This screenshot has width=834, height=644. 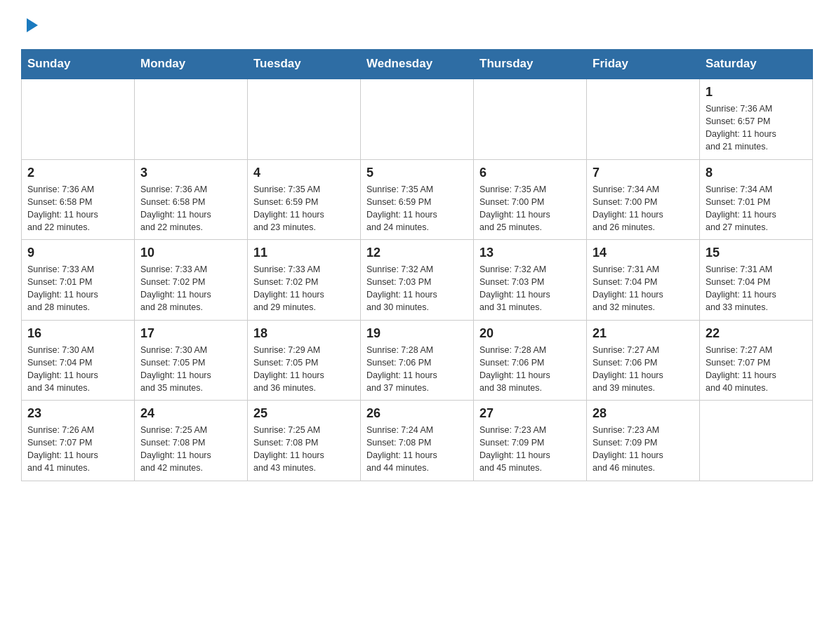 I want to click on day-header-saturday: Saturday, so click(x=757, y=65).